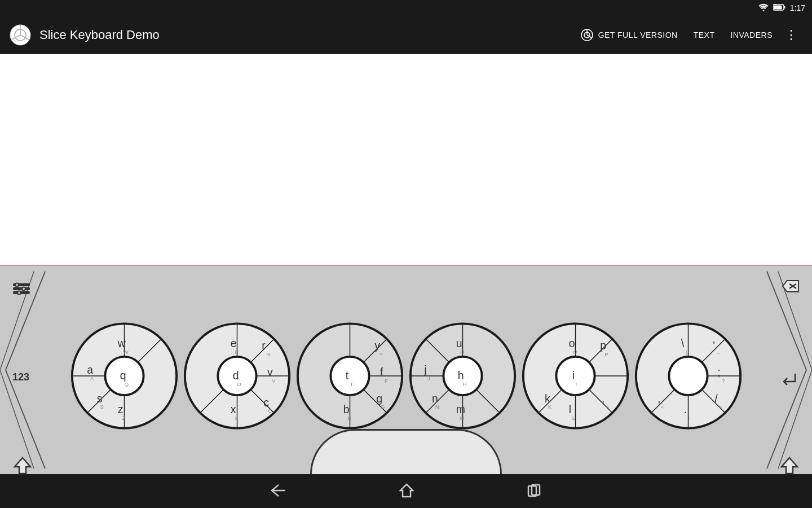  Describe the element at coordinates (121, 343) in the screenshot. I see `svg-text: w` at that location.